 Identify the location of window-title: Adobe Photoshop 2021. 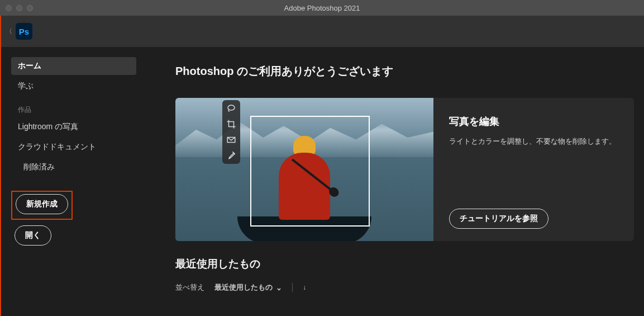
(322, 8).